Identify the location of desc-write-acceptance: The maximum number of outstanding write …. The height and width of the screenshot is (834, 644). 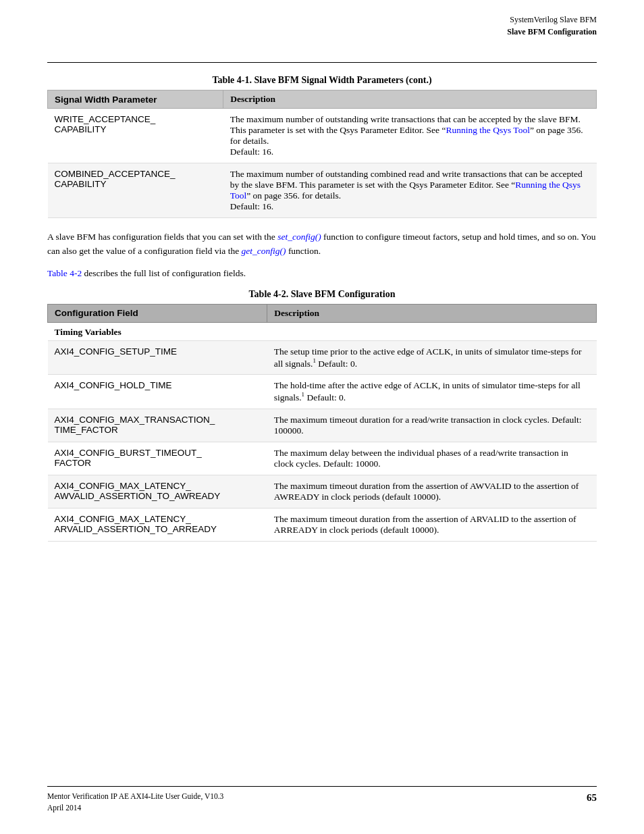
(410, 136).